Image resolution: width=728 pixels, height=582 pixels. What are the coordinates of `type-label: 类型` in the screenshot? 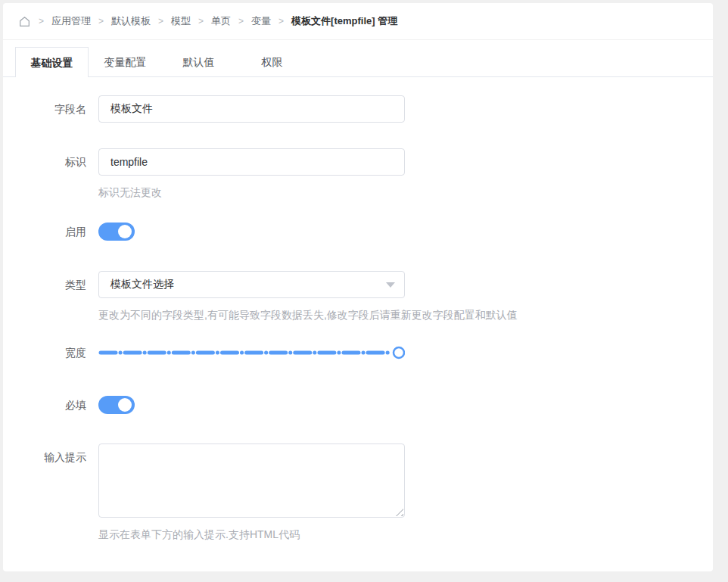 It's located at (52, 297).